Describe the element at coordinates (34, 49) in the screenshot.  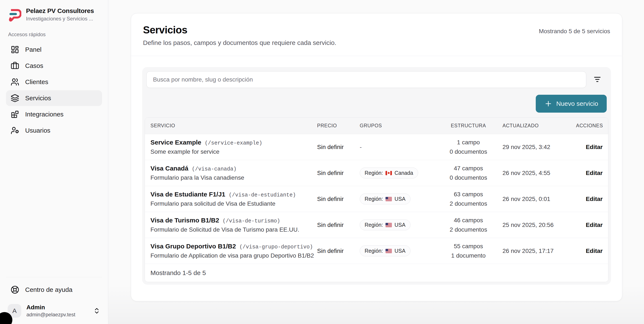
I see `sidebar-item-label: Panel` at that location.